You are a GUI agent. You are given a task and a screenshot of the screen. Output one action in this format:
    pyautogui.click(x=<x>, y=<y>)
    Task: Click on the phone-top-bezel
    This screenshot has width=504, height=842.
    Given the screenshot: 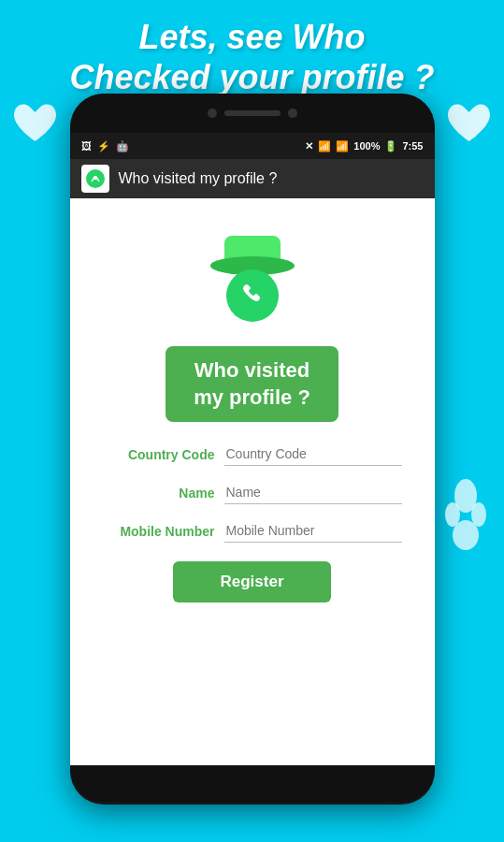 What is the action you would take?
    pyautogui.click(x=252, y=113)
    